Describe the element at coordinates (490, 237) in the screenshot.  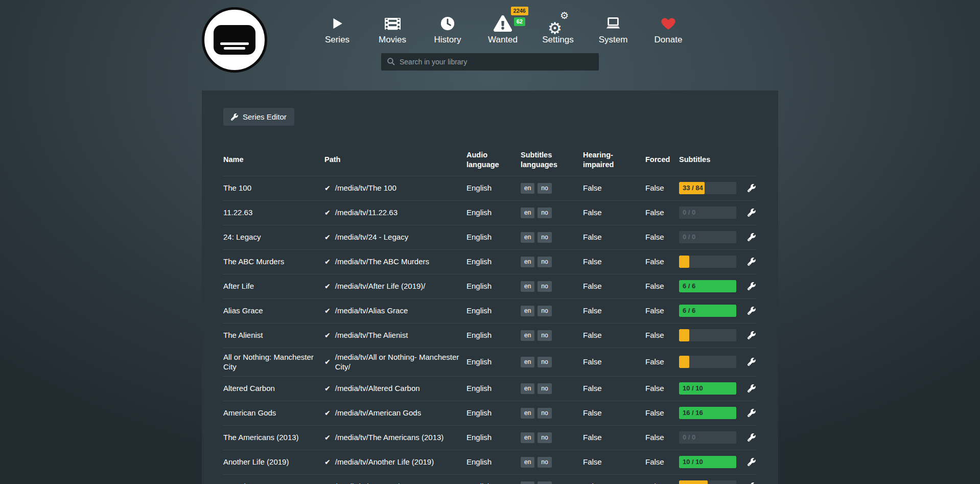
I see `table-row: 24: Legacy✔/media/tv/24 - LegacyEnglishe…` at that location.